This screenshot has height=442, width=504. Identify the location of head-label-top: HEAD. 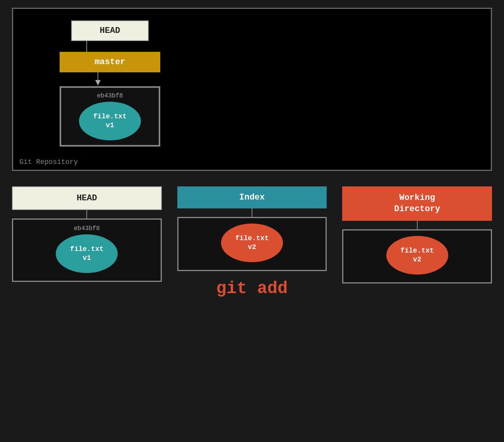
(110, 31).